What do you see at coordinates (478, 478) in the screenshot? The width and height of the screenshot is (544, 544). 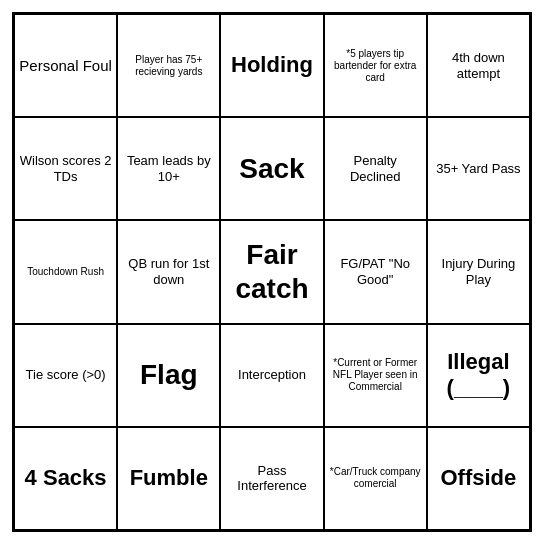 I see `cell-text-r4c4: Offside` at bounding box center [478, 478].